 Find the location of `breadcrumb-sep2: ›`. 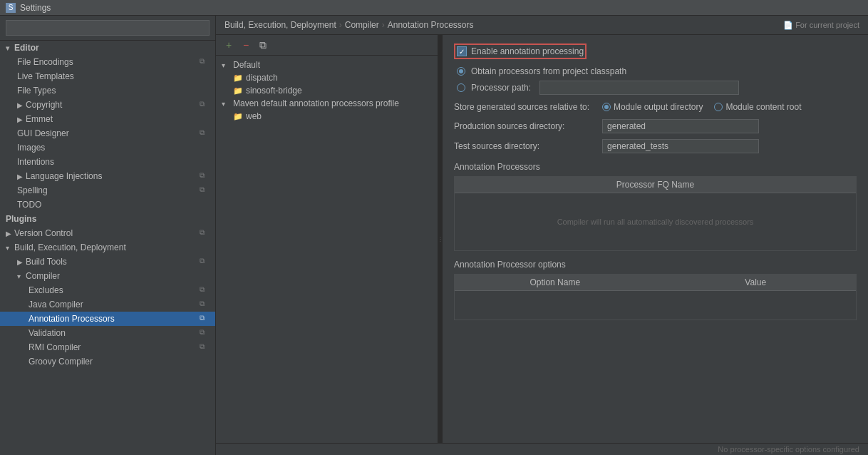

breadcrumb-sep2: › is located at coordinates (383, 25).